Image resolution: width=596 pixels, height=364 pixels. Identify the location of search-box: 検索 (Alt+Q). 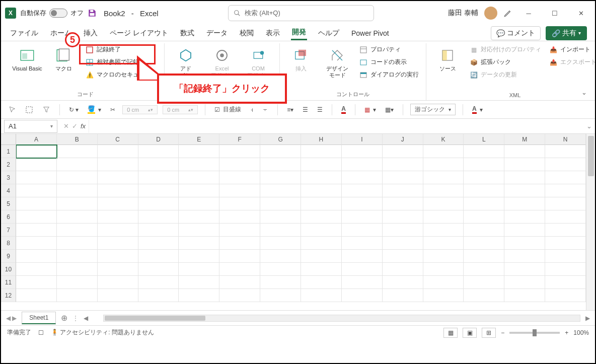
(301, 13).